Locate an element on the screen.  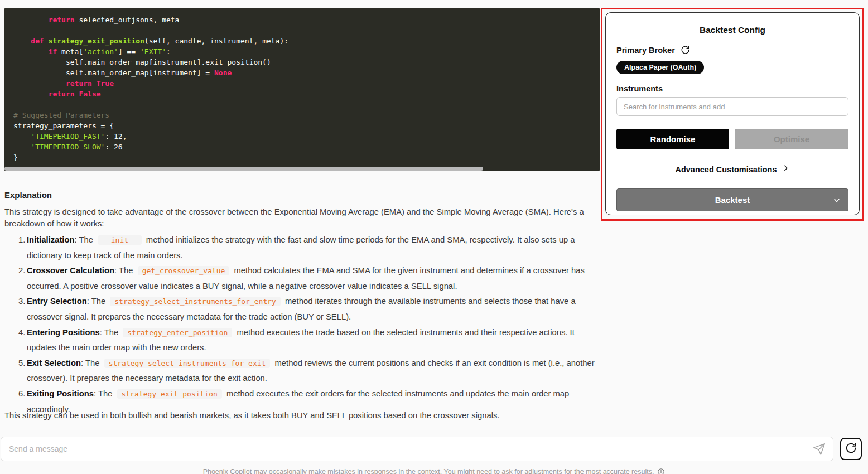
instruments-label: Instruments is located at coordinates (732, 89).